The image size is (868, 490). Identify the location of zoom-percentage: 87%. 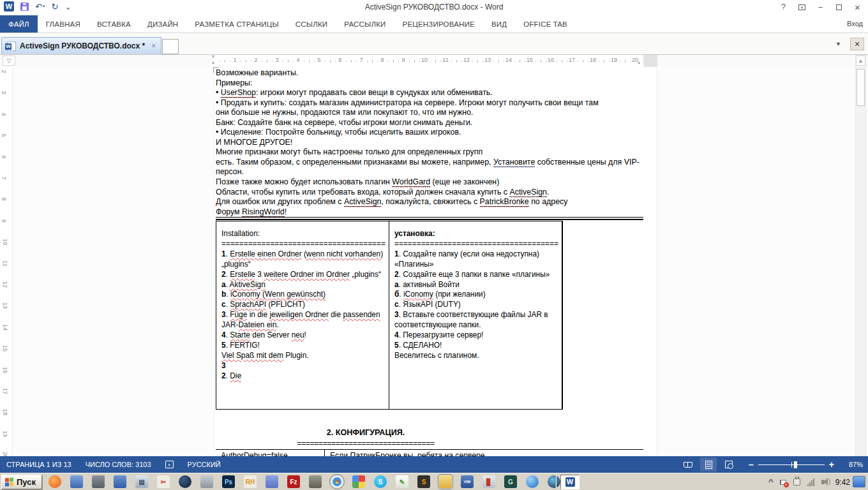
(852, 464).